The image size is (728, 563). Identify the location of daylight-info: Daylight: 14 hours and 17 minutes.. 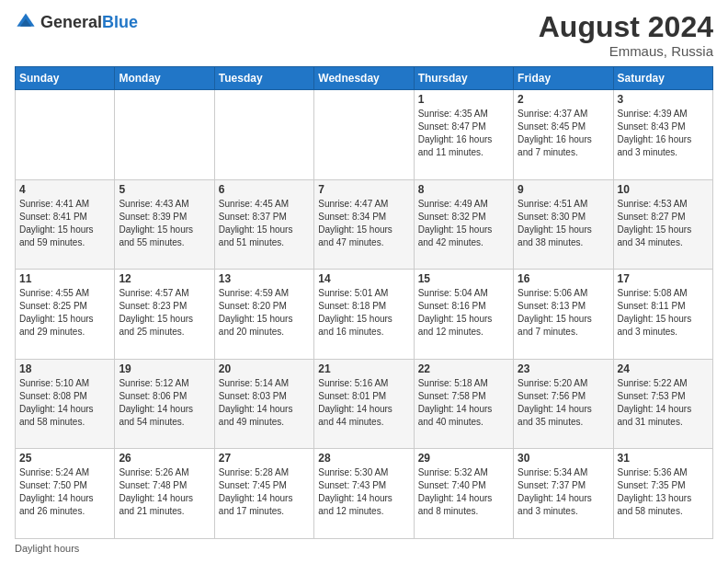
(256, 504).